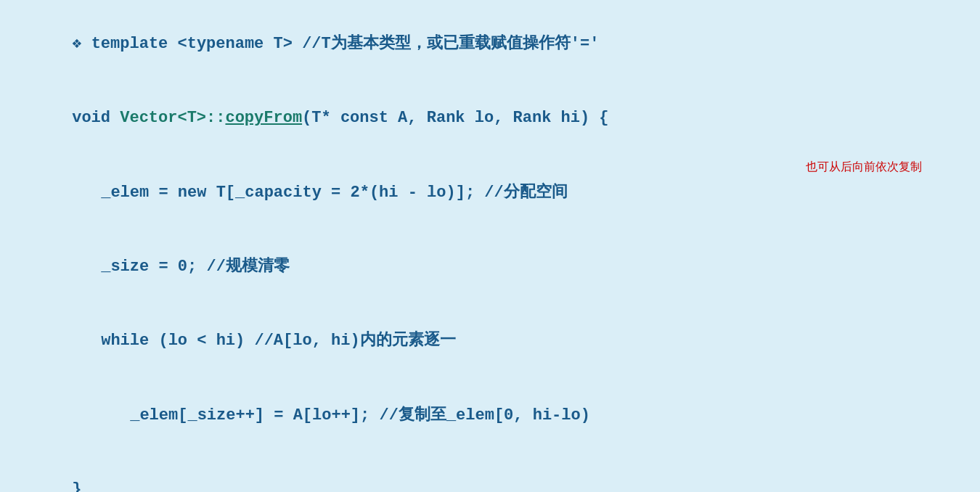 The width and height of the screenshot is (980, 492). What do you see at coordinates (130, 44) in the screenshot?
I see `keyword-template: template` at bounding box center [130, 44].